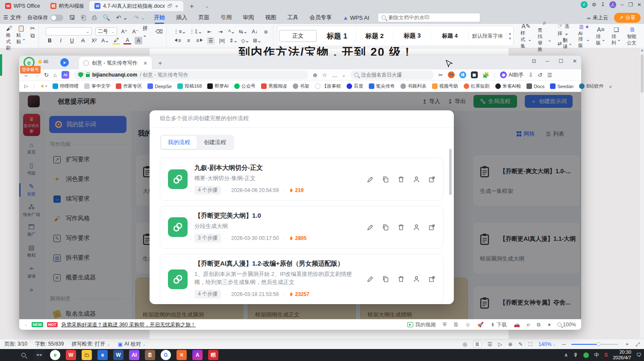  I want to click on zoom-in-icon: ＋, so click(627, 344).